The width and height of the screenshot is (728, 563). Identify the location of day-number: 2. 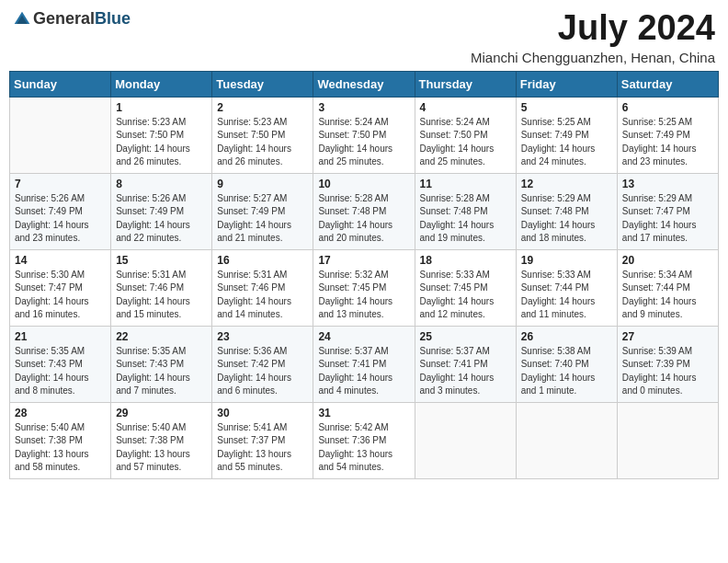
(263, 108).